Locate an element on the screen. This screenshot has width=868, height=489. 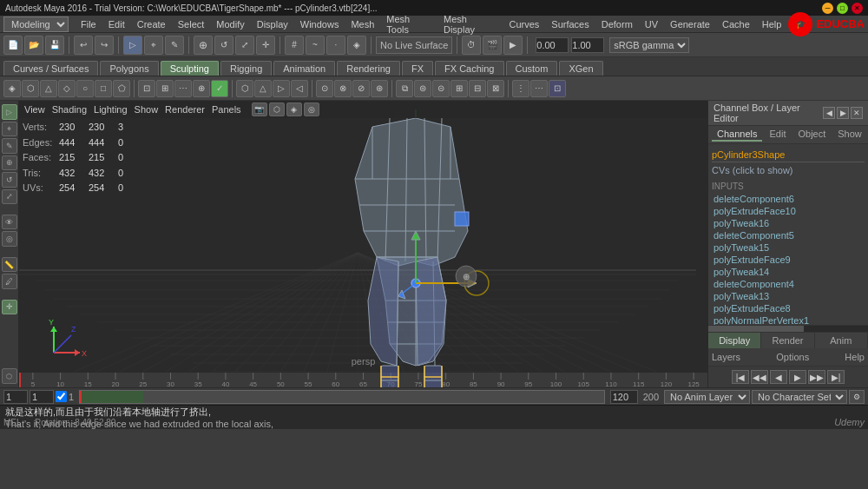
vp-show: Show is located at coordinates (147, 109).